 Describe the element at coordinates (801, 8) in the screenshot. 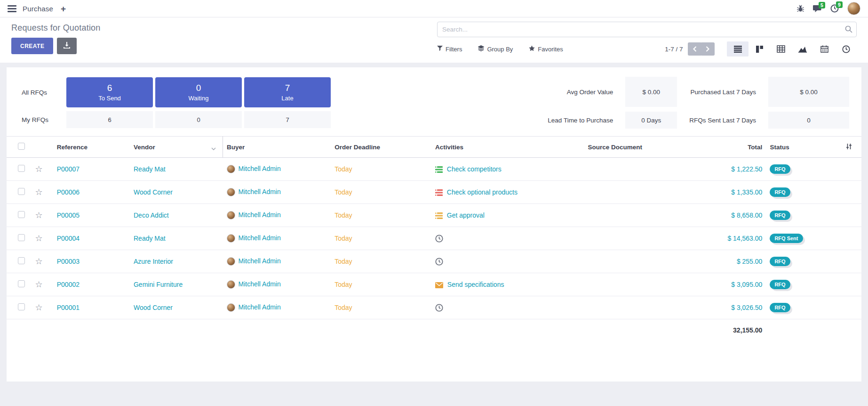

I see `debug-bug-icon` at that location.